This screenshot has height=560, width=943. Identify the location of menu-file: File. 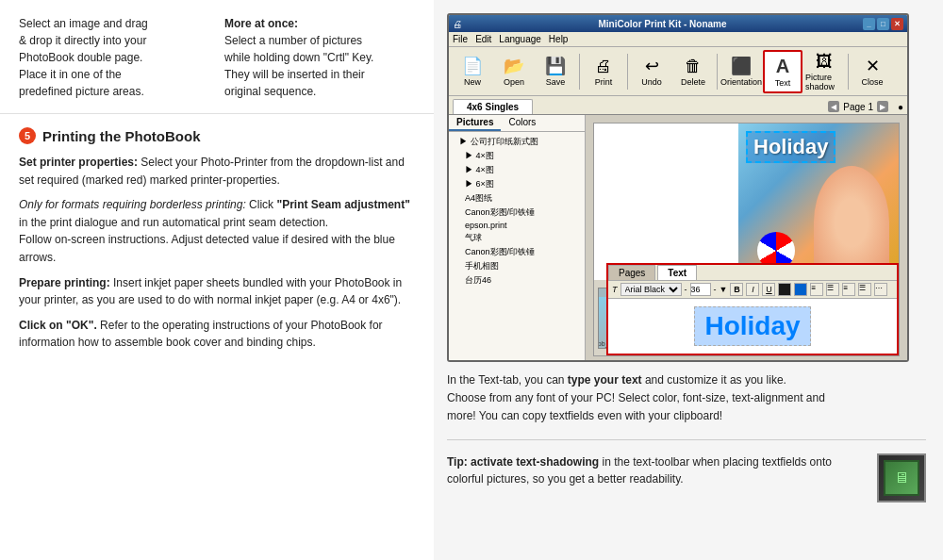
(460, 40).